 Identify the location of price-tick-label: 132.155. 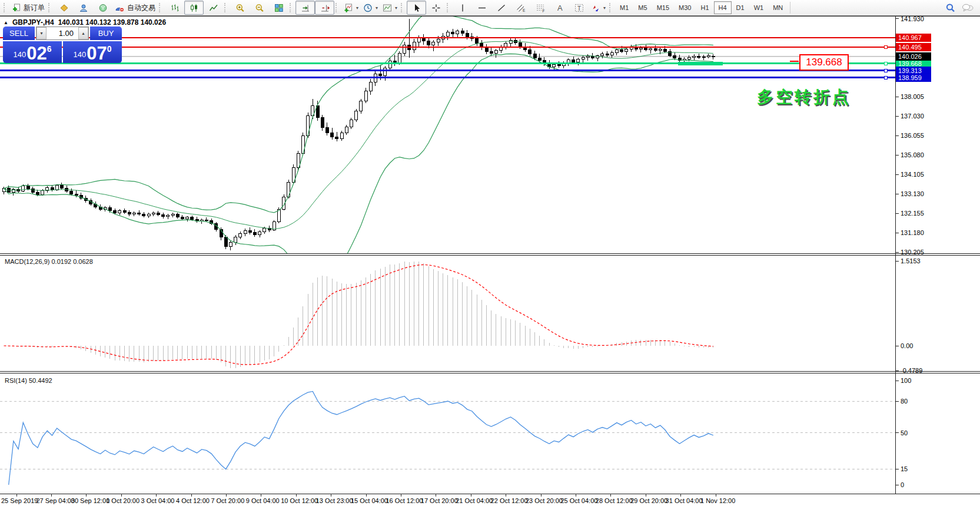
(912, 213).